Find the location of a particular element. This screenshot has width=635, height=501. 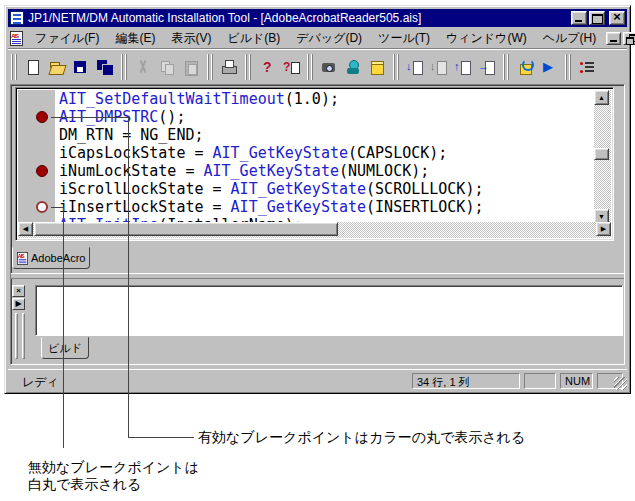

new-file-button is located at coordinates (33, 67).